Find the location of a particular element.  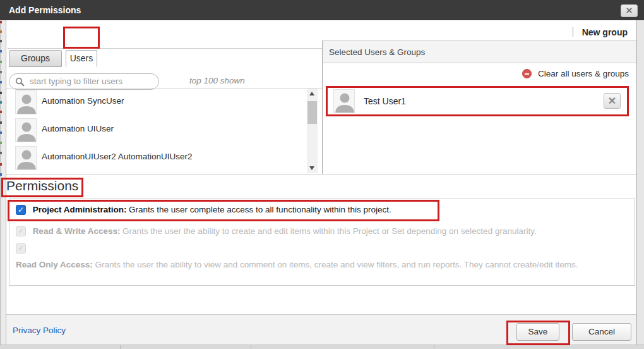

selected-panel-header: Selected Users & Groups is located at coordinates (480, 52).